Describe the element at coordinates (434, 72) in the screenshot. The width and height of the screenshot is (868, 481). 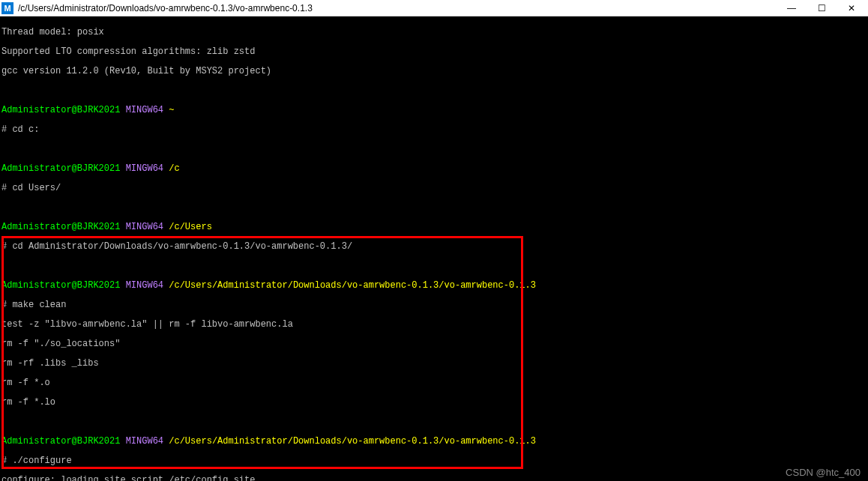
I see `output-line: gcc version 11.2.0 (Rev10, Built by MSYS…` at that location.